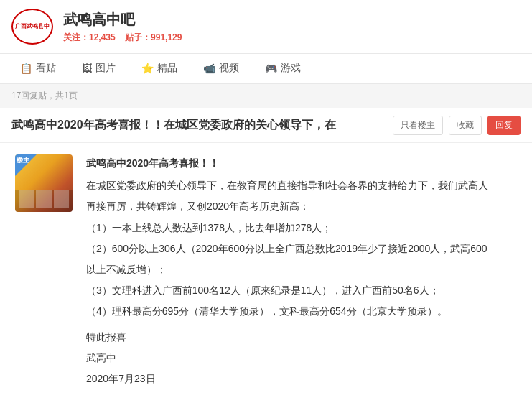 Image resolution: width=532 pixels, height=398 pixels. Describe the element at coordinates (303, 164) in the screenshot. I see `post-line-0: 武鸣高中2020年高考喜报！！` at that location.